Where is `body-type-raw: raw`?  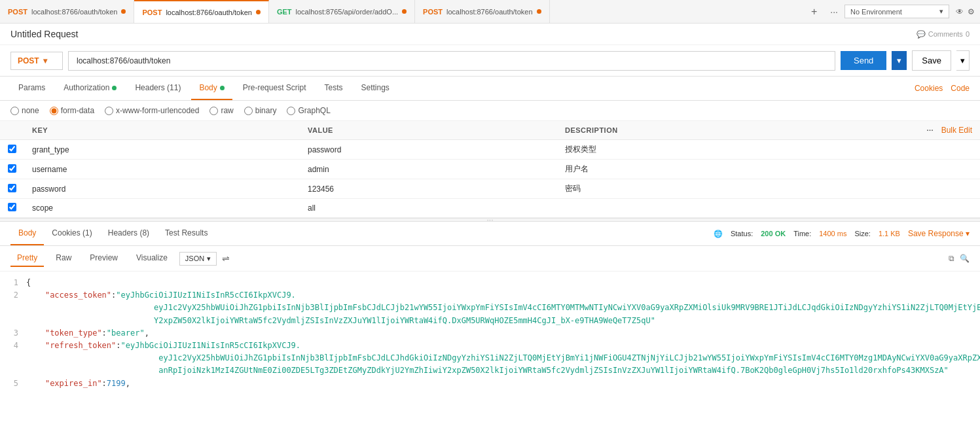 body-type-raw: raw is located at coordinates (221, 111).